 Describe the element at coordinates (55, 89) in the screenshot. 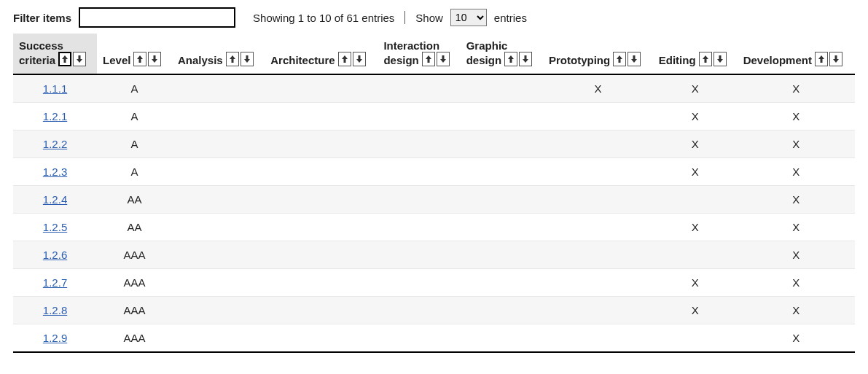

I see `criteria-link: 1.1.1` at that location.